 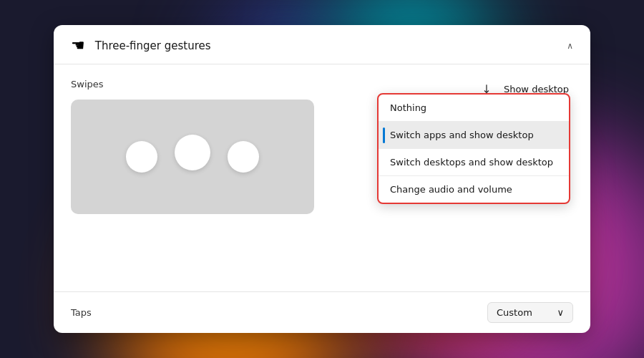 I want to click on taps-row: Taps Custom ∨, so click(x=322, y=312).